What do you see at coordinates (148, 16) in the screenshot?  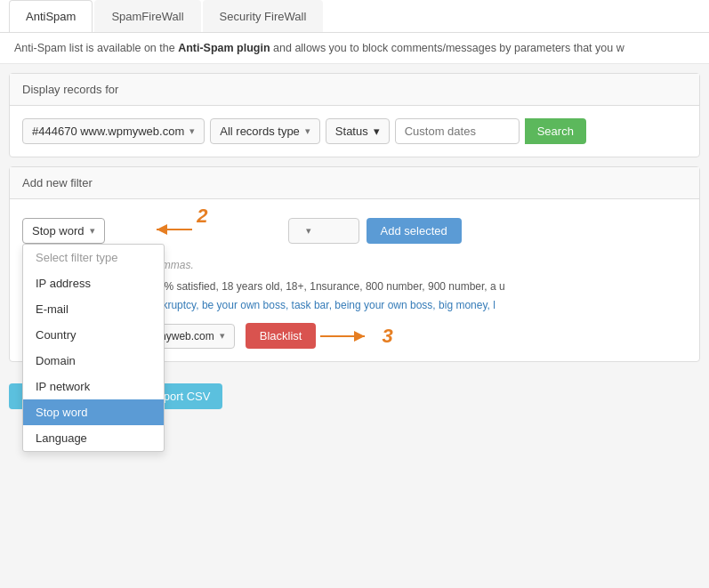 I see `tab-spamfirewall: SpamFireWall` at bounding box center [148, 16].